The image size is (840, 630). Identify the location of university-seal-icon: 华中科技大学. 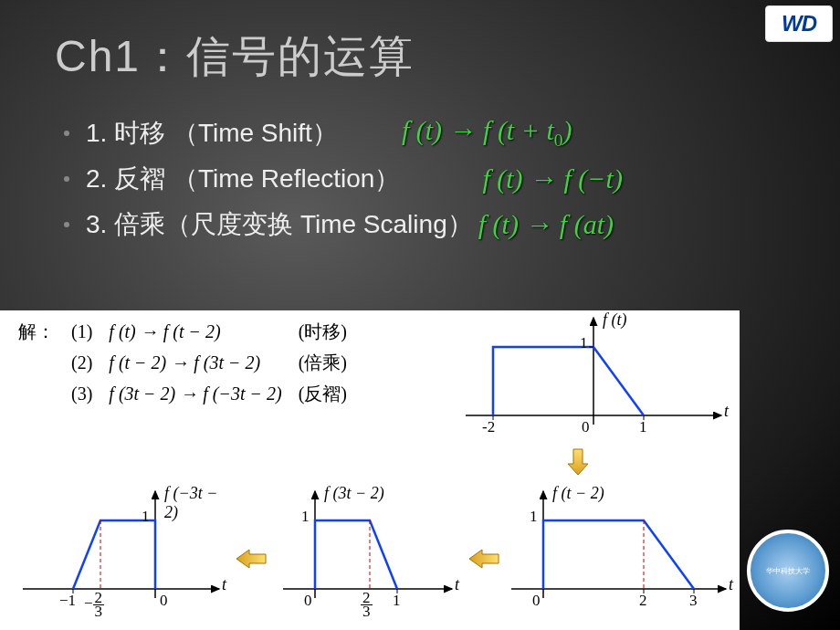
(788, 571).